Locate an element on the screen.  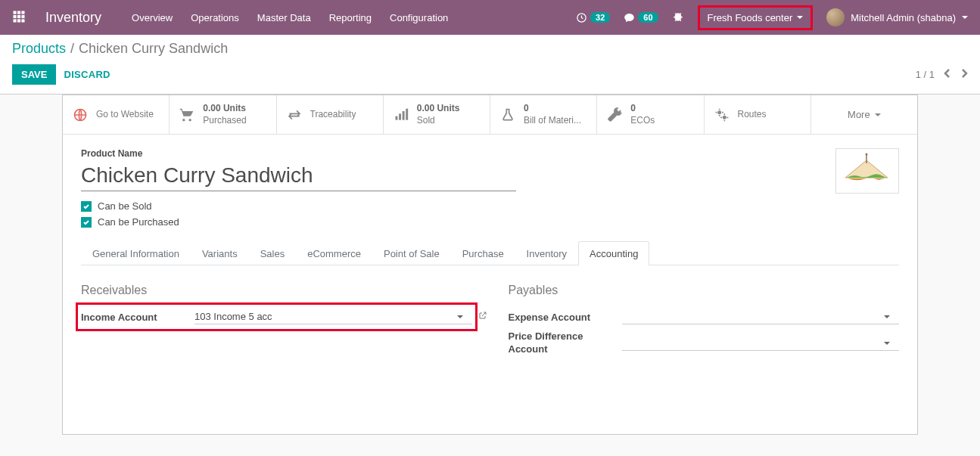
income-account-label: Income Account is located at coordinates (138, 318).